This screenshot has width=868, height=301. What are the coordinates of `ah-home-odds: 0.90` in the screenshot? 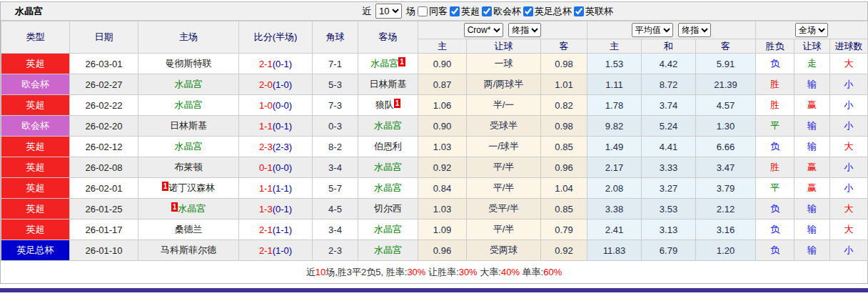 It's located at (443, 64).